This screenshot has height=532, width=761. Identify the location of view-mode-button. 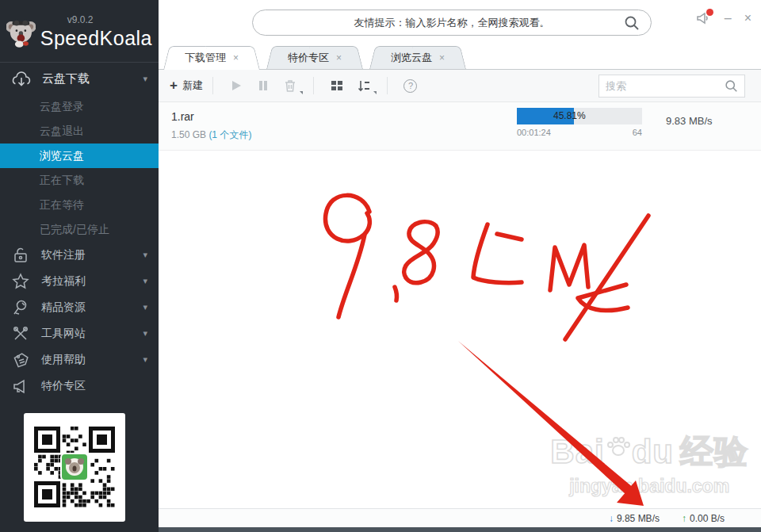
(337, 86).